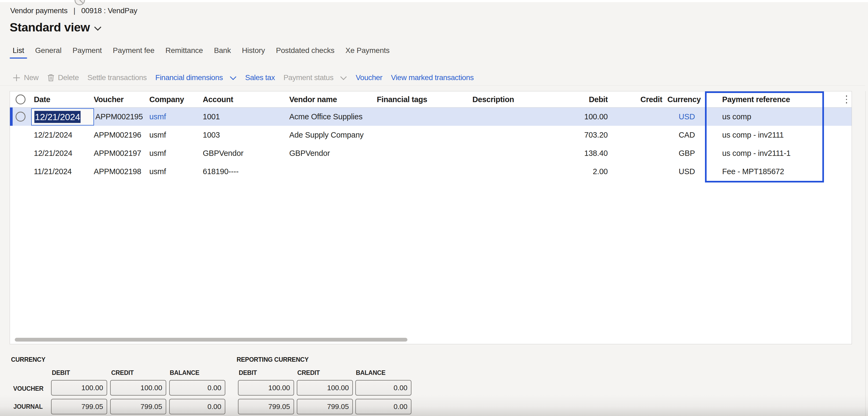 This screenshot has height=416, width=868. I want to click on right-edge-divider, so click(865, 254).